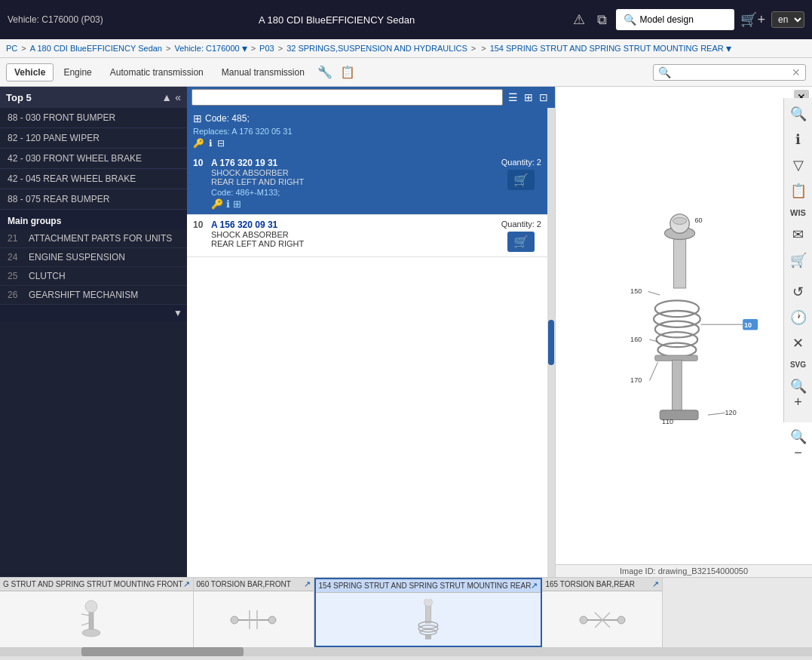 This screenshot has height=660, width=812. I want to click on thumb-item-1: 060 TORSION BAR,FRONT ↗, so click(254, 612).